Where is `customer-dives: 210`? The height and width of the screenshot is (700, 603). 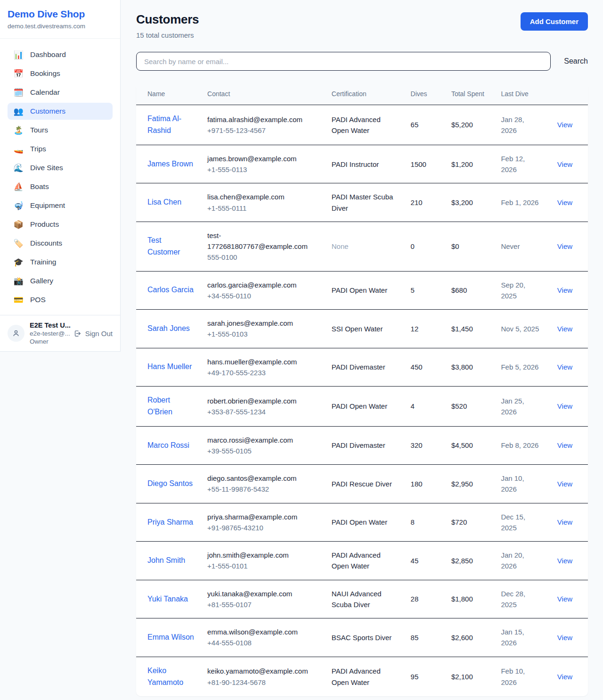 customer-dives: 210 is located at coordinates (425, 203).